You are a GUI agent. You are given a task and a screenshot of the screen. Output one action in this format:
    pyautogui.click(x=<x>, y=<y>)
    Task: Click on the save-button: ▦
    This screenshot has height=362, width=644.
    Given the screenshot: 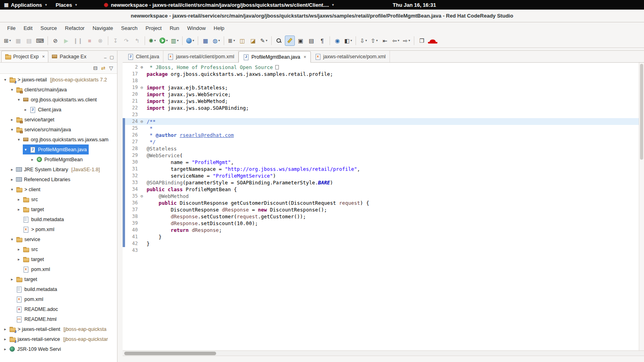 What is the action you would take?
    pyautogui.click(x=18, y=41)
    